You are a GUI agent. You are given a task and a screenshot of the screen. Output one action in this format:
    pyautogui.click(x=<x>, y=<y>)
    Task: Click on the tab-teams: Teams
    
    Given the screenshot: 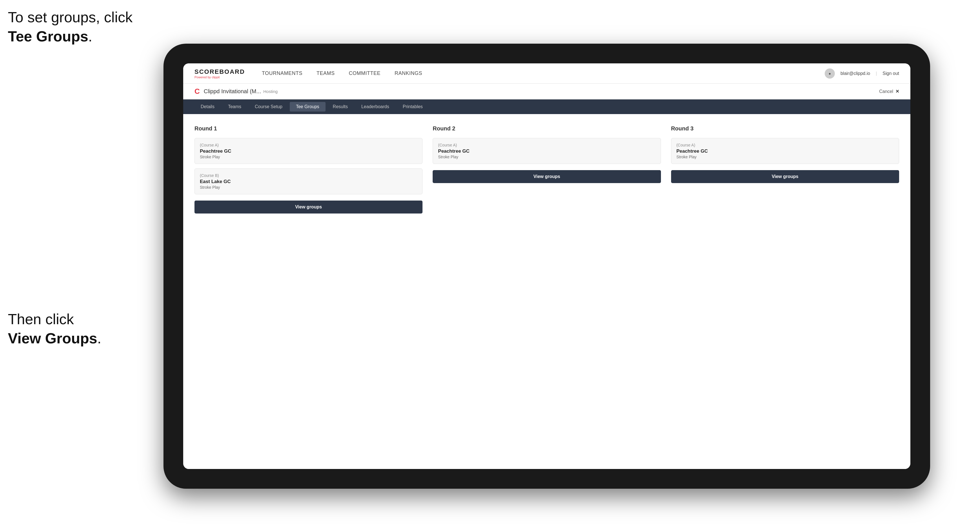 What is the action you would take?
    pyautogui.click(x=234, y=106)
    